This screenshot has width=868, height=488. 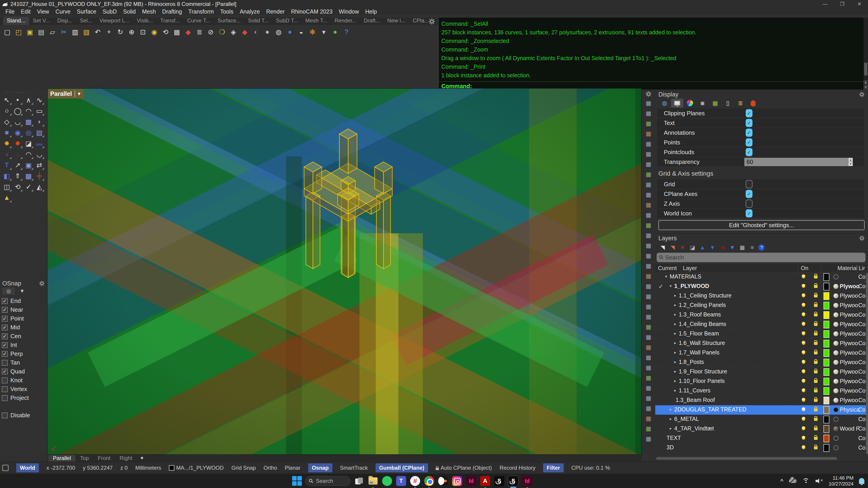 What do you see at coordinates (862, 94) in the screenshot?
I see `display-gear-icon` at bounding box center [862, 94].